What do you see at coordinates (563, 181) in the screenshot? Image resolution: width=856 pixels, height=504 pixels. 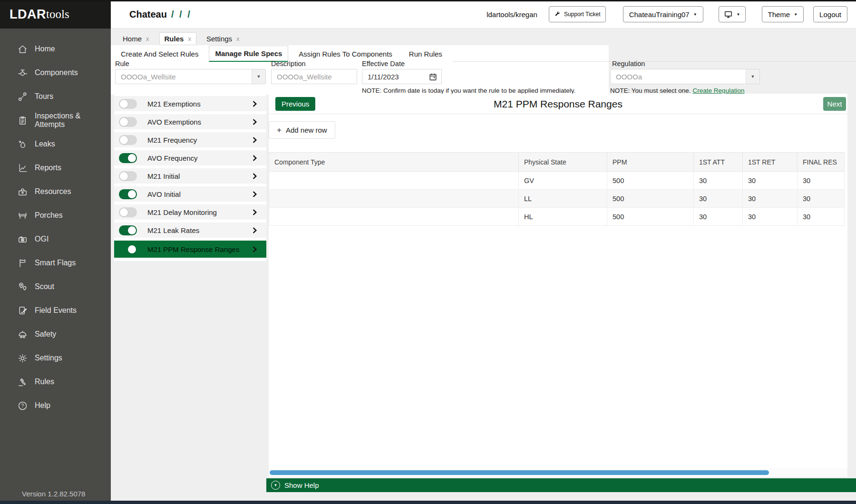 I see `table-cell: GV` at bounding box center [563, 181].